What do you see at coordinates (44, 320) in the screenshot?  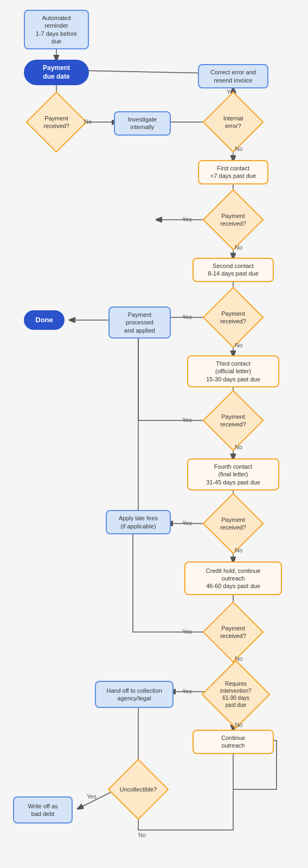 I see `done-node: Done` at bounding box center [44, 320].